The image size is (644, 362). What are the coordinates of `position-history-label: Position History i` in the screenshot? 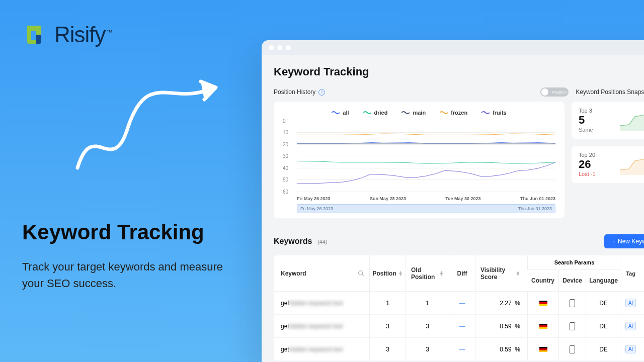 It's located at (299, 92).